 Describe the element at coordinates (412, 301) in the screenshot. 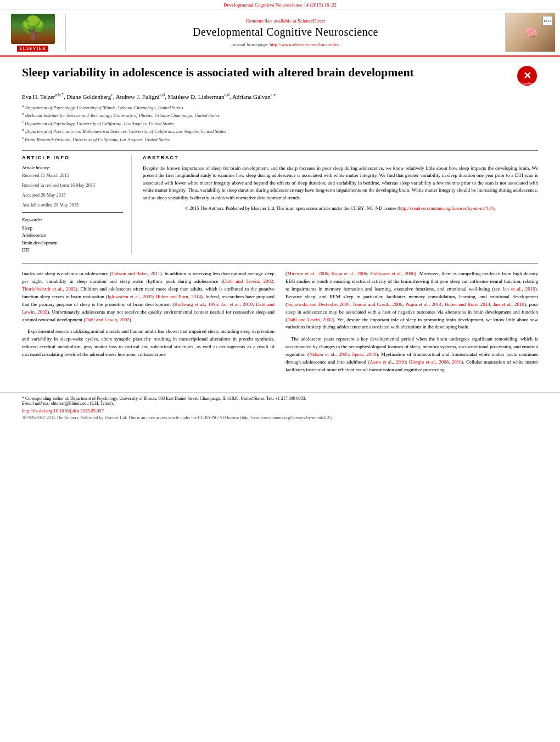

I see `body-right-para-1: (Mirescu et al., 2006; Kopp et al., 2006…` at that location.